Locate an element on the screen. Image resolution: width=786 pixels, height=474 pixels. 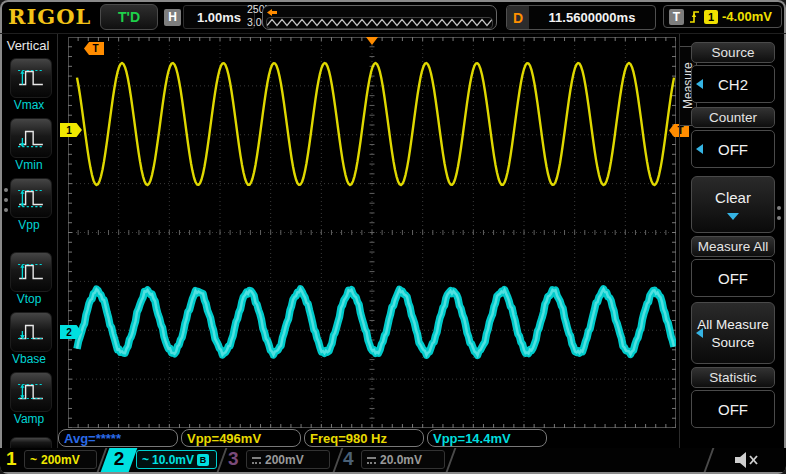
delay-value: 11.5600000ms is located at coordinates (592, 18).